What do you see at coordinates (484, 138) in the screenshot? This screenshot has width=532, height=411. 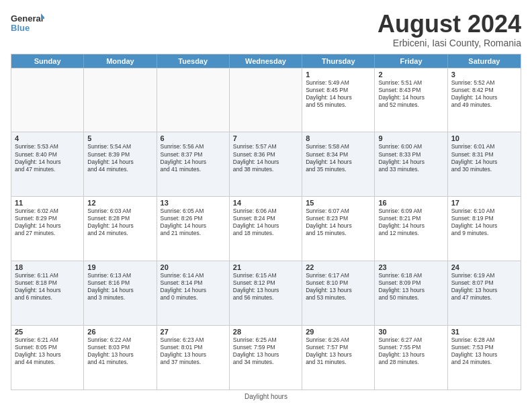 I see `day-number: 10` at bounding box center [484, 138].